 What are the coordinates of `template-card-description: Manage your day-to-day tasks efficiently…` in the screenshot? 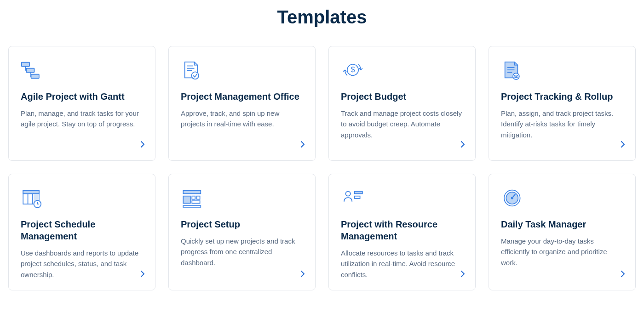 It's located at (562, 258).